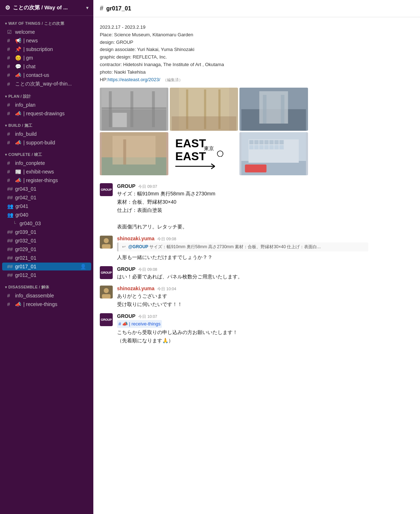 Image resolution: width=420 pixels, height=514 pixels. Describe the element at coordinates (47, 267) in the screenshot. I see `sidebar-item-gr017: ## gr017_01 👤` at that location.